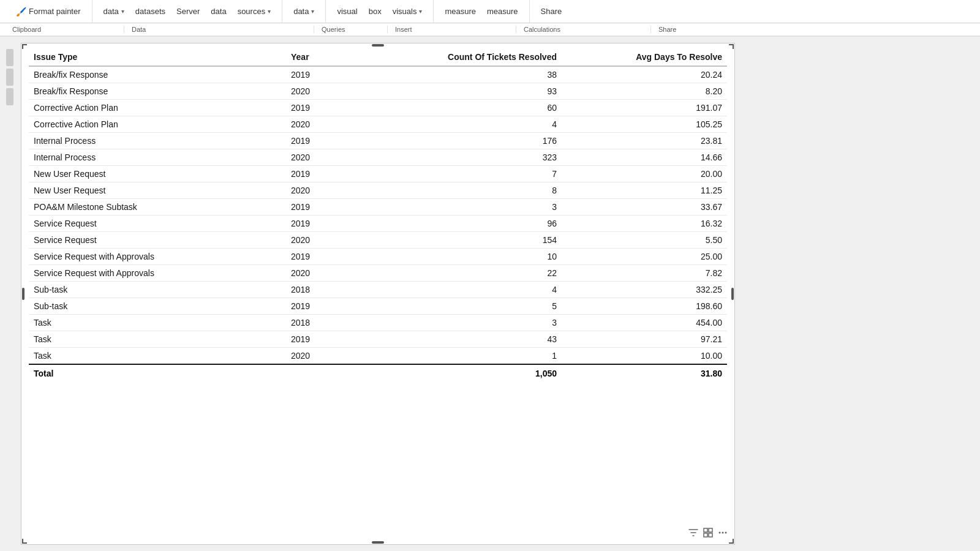 This screenshot has width=980, height=551. What do you see at coordinates (644, 92) in the screenshot?
I see `cell-avg-days: 8.20` at bounding box center [644, 92].